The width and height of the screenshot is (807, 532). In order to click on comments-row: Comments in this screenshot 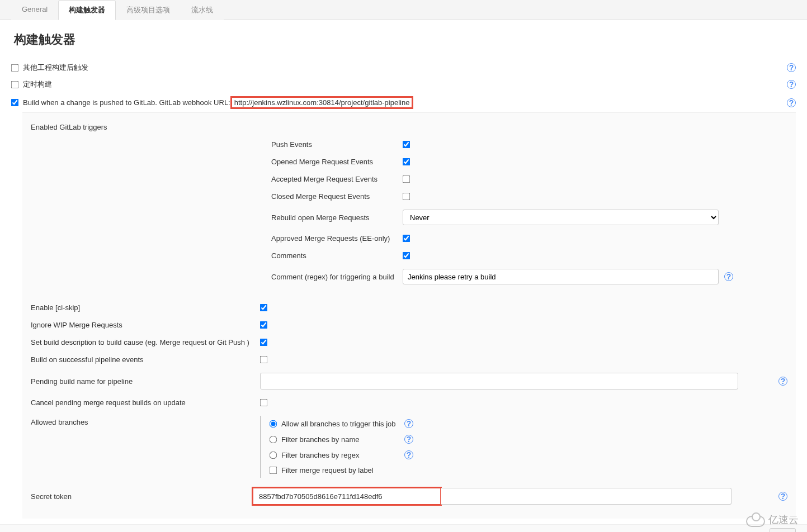, I will do `click(529, 256)`.